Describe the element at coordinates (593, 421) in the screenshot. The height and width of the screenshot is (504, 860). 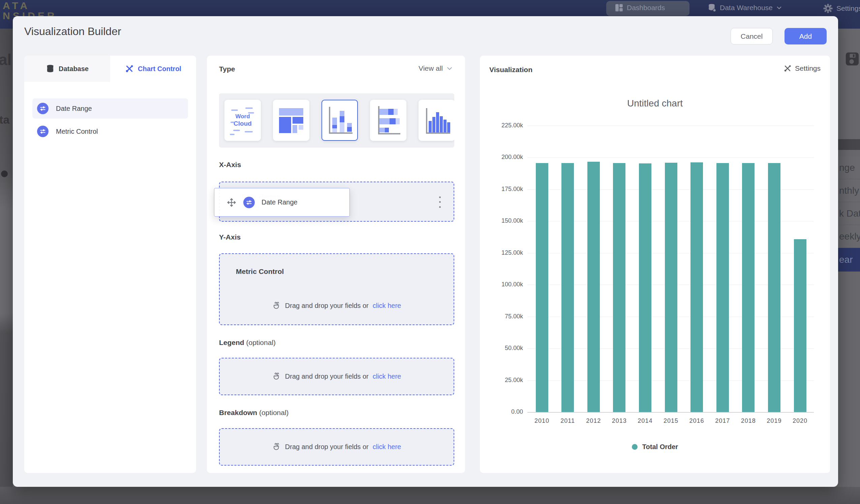
I see `x-axis-tick: 2012` at that location.